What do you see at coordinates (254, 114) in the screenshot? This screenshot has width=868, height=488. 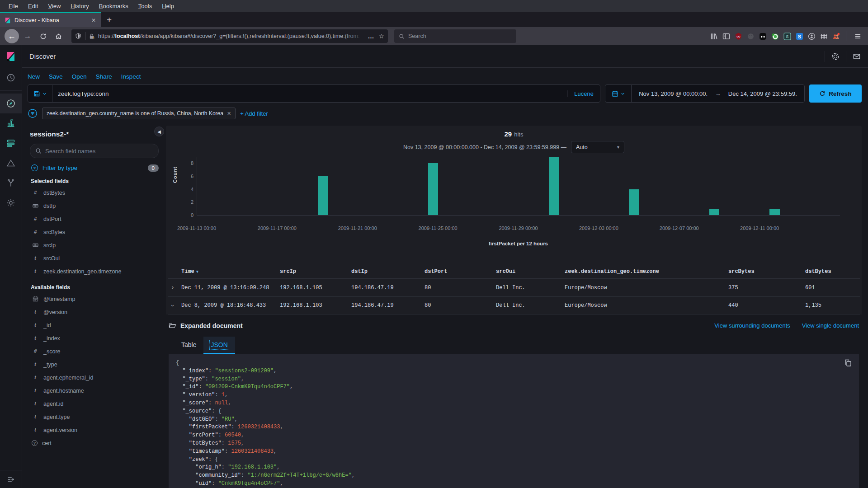 I see `add-filter-button: + Add filter` at bounding box center [254, 114].